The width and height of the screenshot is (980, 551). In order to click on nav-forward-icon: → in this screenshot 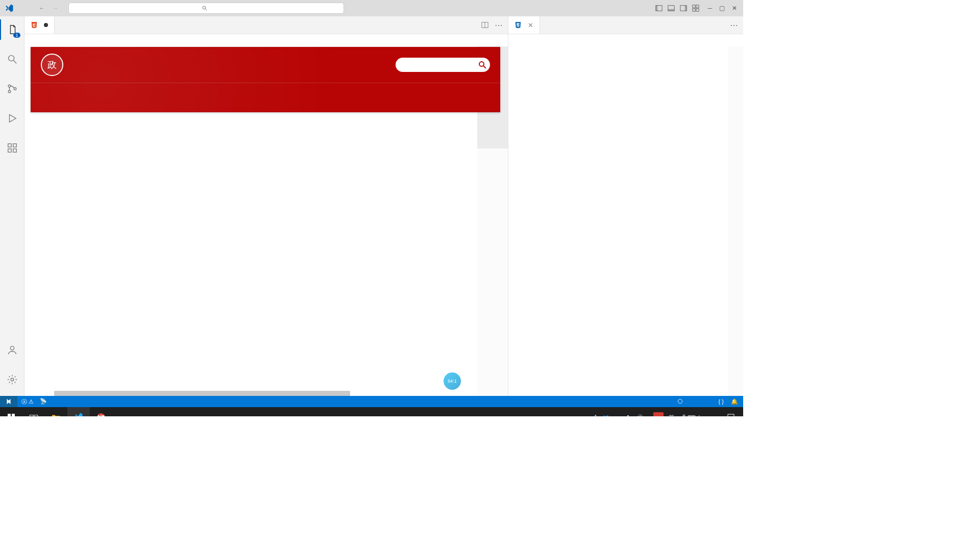, I will do `click(55, 8)`.